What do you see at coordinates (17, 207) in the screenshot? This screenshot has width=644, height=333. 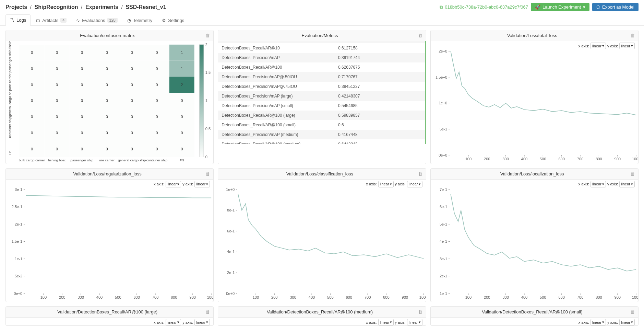 I see `svg-text: 2.5e-1` at bounding box center [17, 207].